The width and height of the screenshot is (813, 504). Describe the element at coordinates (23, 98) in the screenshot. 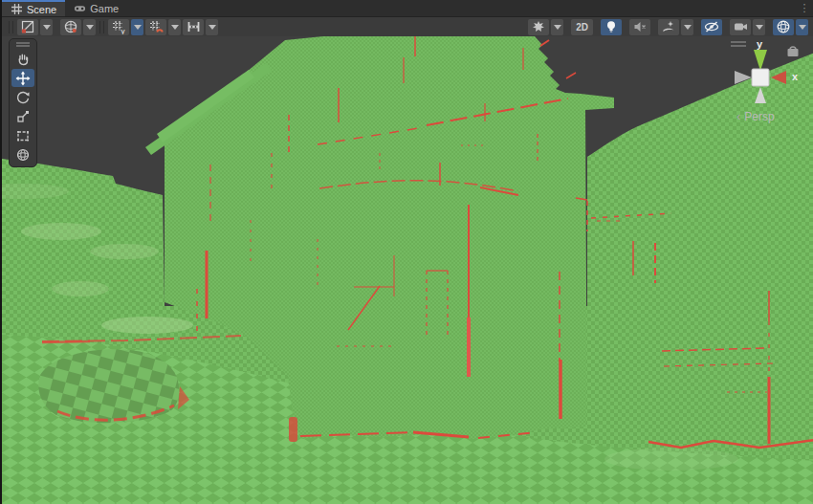

I see `rotate-icon` at that location.